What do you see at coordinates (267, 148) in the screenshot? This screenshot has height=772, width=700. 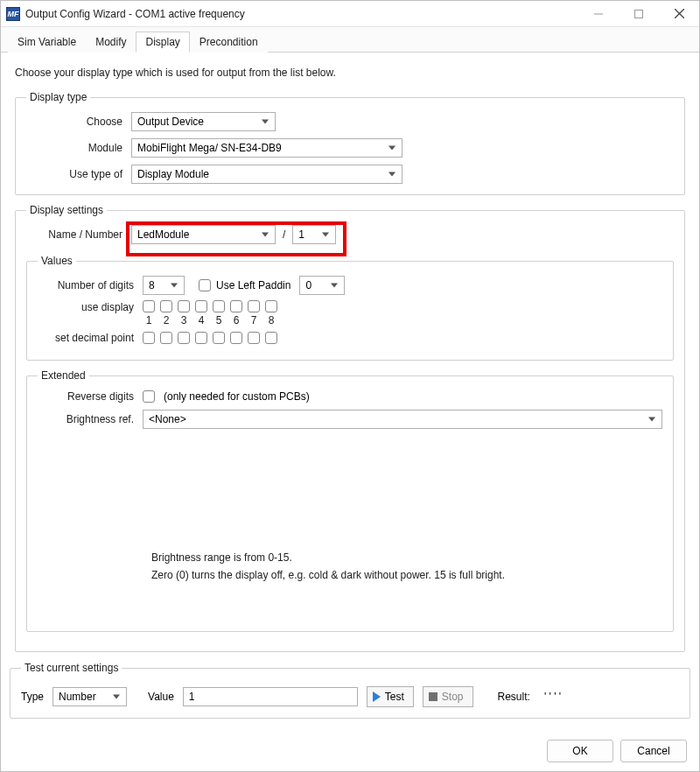 I see `module-select: MobiFlight Mega/ SN-E34-DB9` at bounding box center [267, 148].